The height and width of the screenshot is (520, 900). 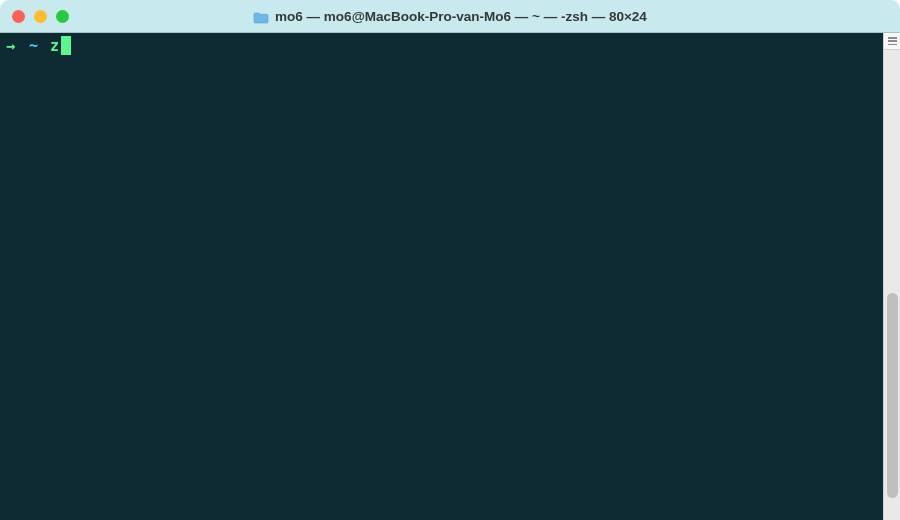 What do you see at coordinates (461, 16) in the screenshot?
I see `window-title: mo6 — mo6@MacBook-Pro-van-Mo6 — ~ — -zsh…` at bounding box center [461, 16].